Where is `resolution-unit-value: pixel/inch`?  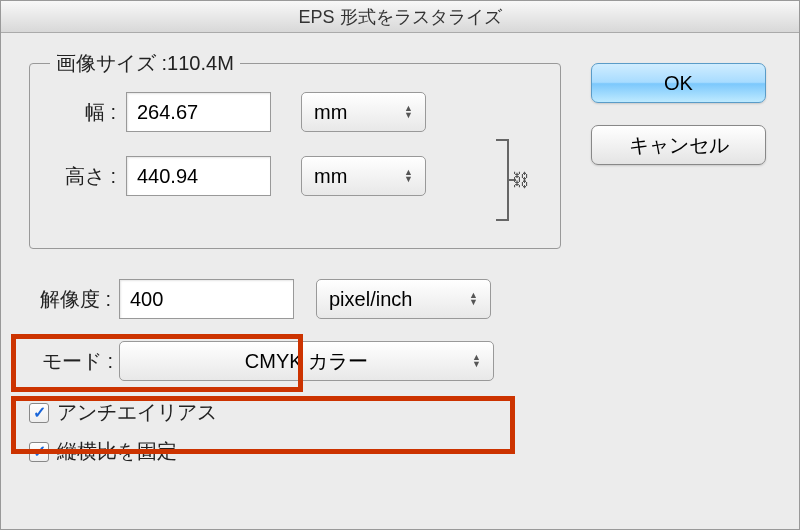 resolution-unit-value: pixel/inch is located at coordinates (370, 300).